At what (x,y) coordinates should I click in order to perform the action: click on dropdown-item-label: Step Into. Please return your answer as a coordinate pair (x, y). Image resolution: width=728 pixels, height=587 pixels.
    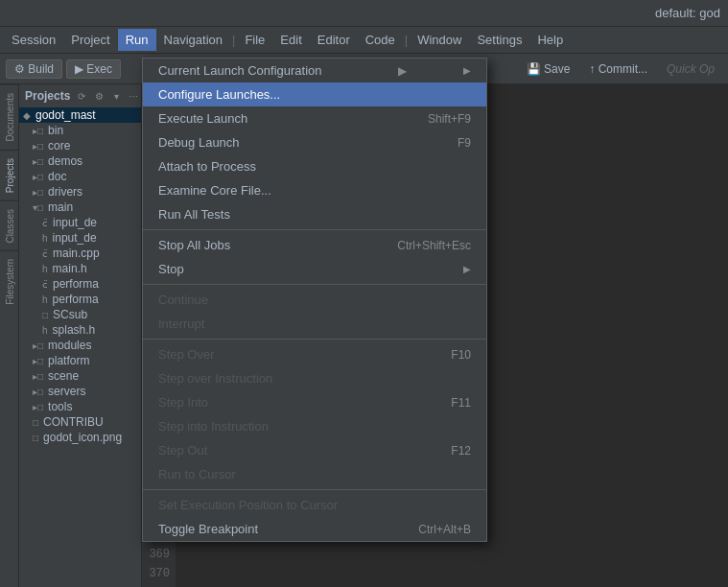
    Looking at the image, I should click on (183, 403).